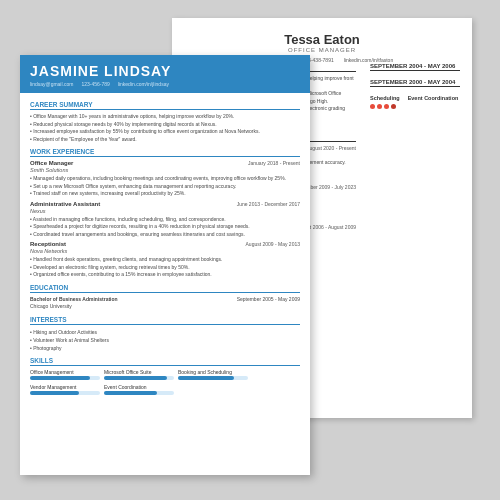 Image resolution: width=500 pixels, height=500 pixels. I want to click on front-sum-b3: • Increased employee satisfaction by 55%…, so click(165, 132).